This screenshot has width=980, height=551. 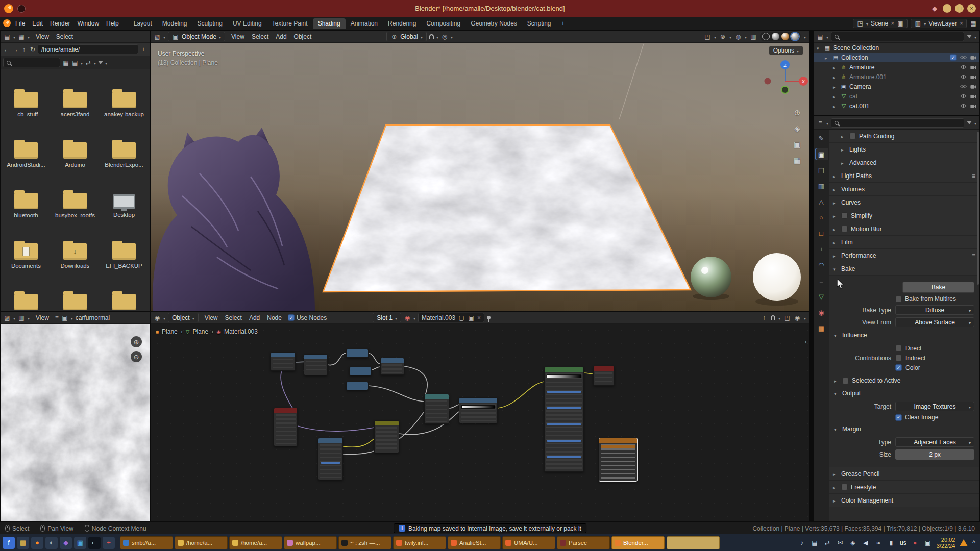 What do you see at coordinates (310, 543) in the screenshot?
I see `taskbar-window-wallpap: wallpap...` at bounding box center [310, 543].